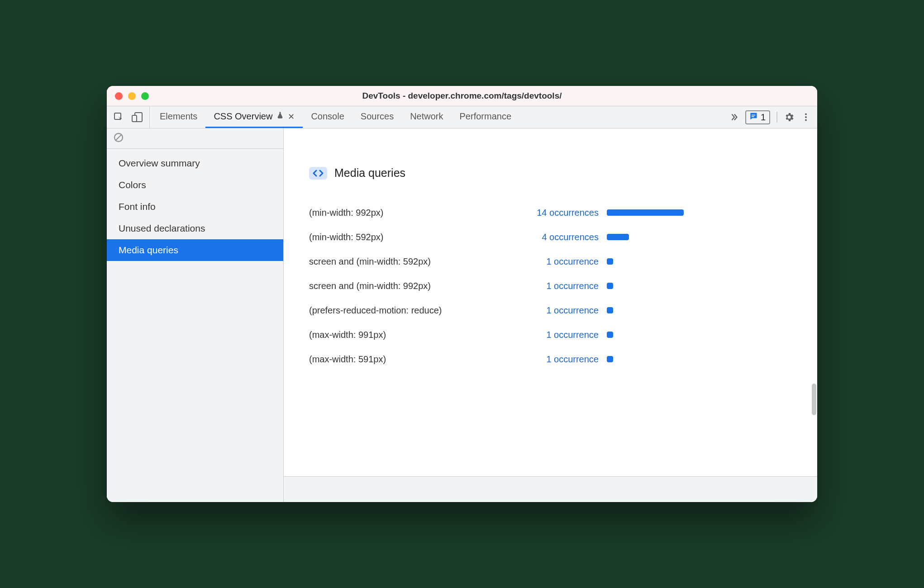  Describe the element at coordinates (137, 117) in the screenshot. I see `device-toolbar-icon` at that location.